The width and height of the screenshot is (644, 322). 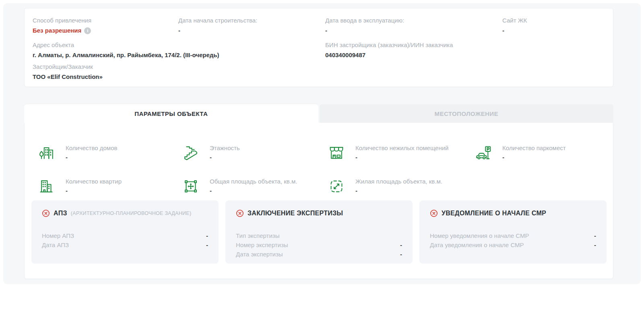 I want to click on field-label: Дата начала строительства:, so click(x=218, y=21).